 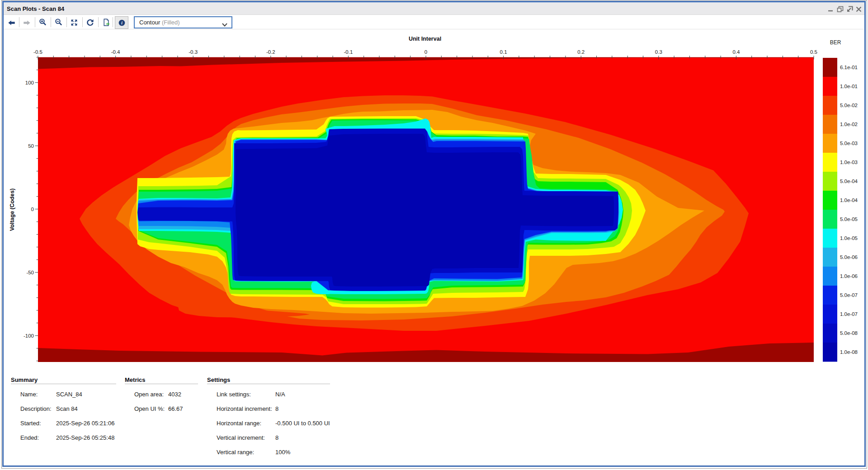 I want to click on svg-text: 0.2, so click(x=581, y=52).